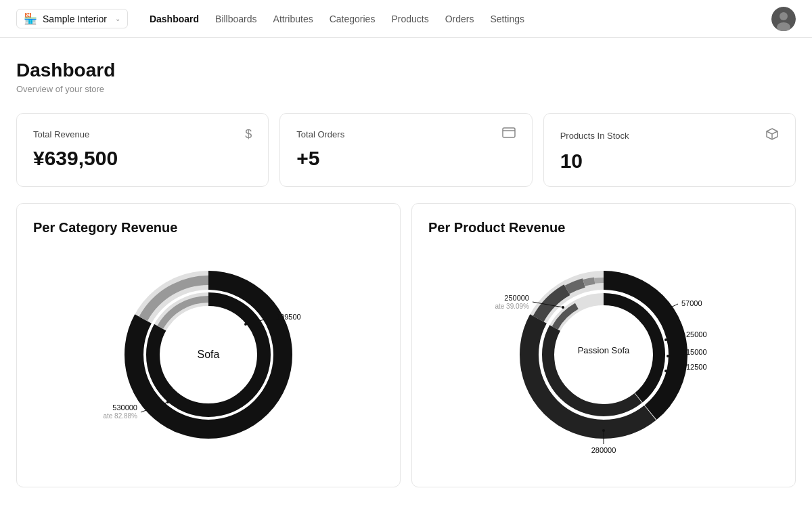 The height and width of the screenshot is (528, 812). What do you see at coordinates (72, 19) in the screenshot?
I see `brand-selector: 🏪 Sample Interior ⌄` at bounding box center [72, 19].